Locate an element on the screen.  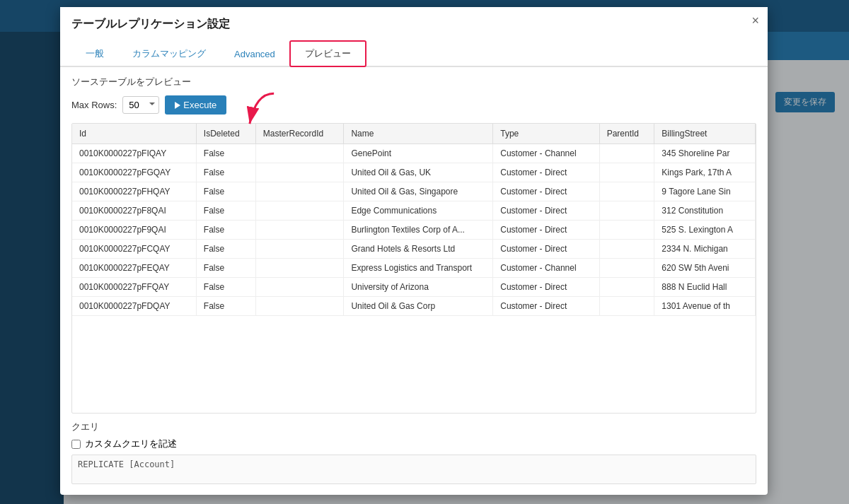
table-cell-name: United Oil & Gas Corp is located at coordinates (419, 307).